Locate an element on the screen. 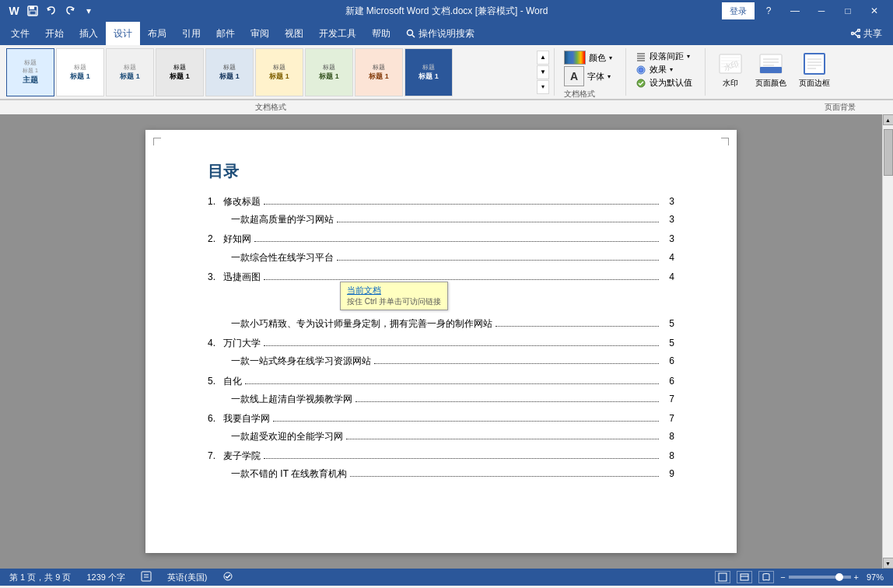  menu-home: 开始 is located at coordinates (54, 33).